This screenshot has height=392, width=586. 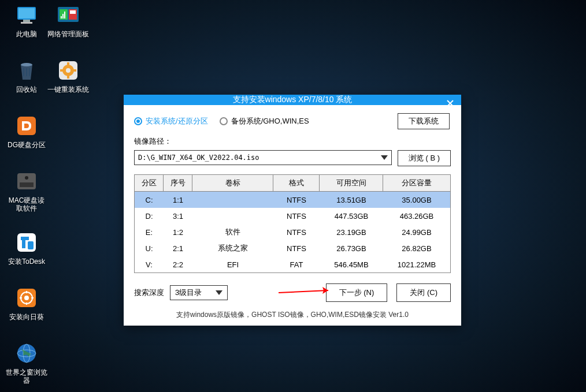 I want to click on th-cap: 分区容量, so click(x=417, y=183).